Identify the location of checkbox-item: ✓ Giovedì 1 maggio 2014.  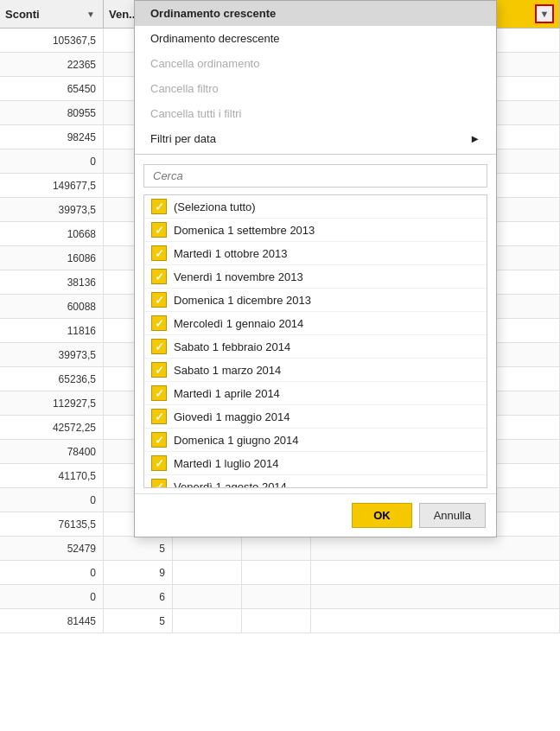
(315, 416).